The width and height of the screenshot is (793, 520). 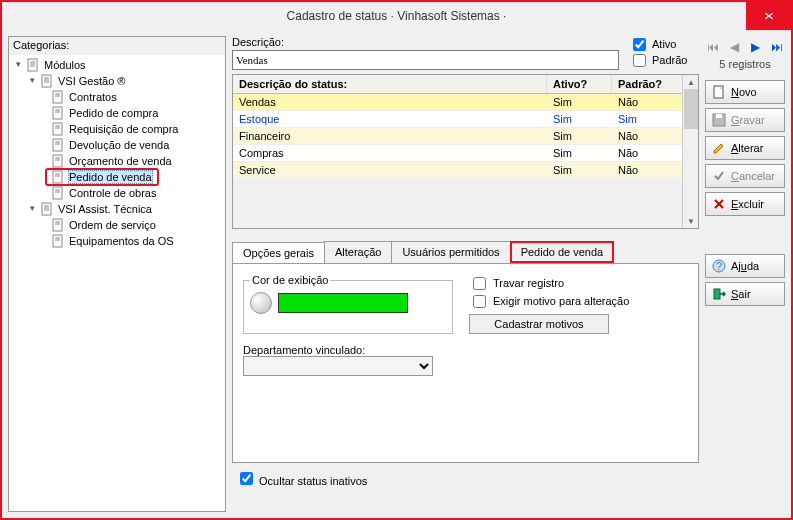 I want to click on tree-item: Ordem de serviço, so click(x=117, y=225).